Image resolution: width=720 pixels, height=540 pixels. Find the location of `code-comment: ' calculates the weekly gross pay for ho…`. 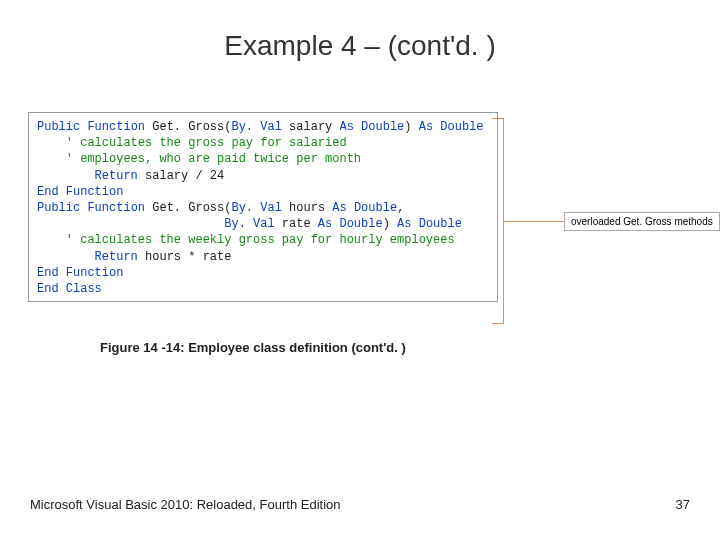

code-comment: ' calculates the weekly gross pay for ho… is located at coordinates (263, 240).